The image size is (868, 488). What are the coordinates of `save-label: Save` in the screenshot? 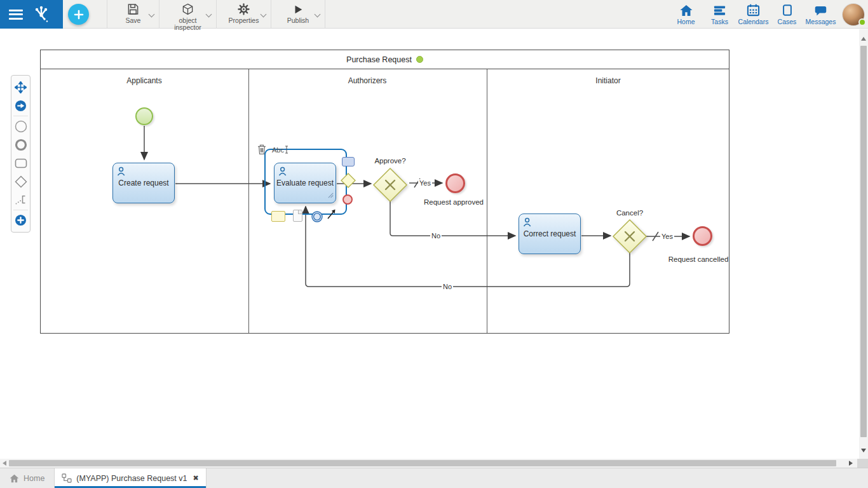 It's located at (133, 20).